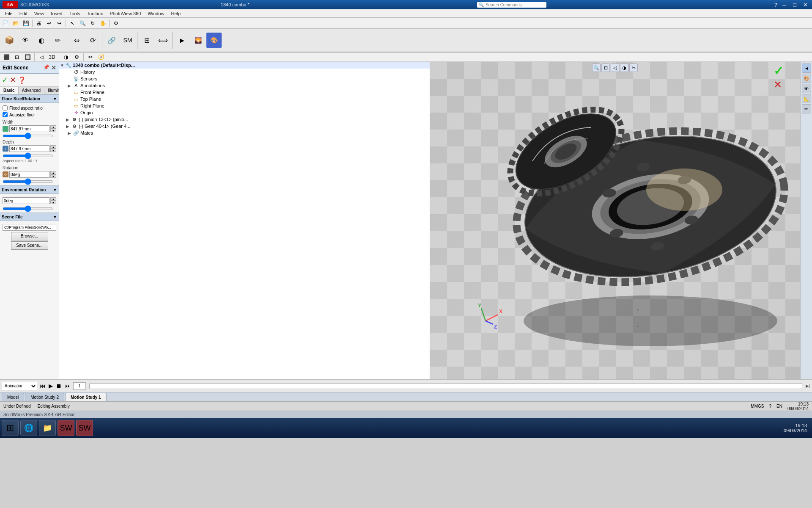 Image resolution: width=812 pixels, height=508 pixels. What do you see at coordinates (86, 397) in the screenshot?
I see `tab-motion-study-1: Motion Study 1` at bounding box center [86, 397].